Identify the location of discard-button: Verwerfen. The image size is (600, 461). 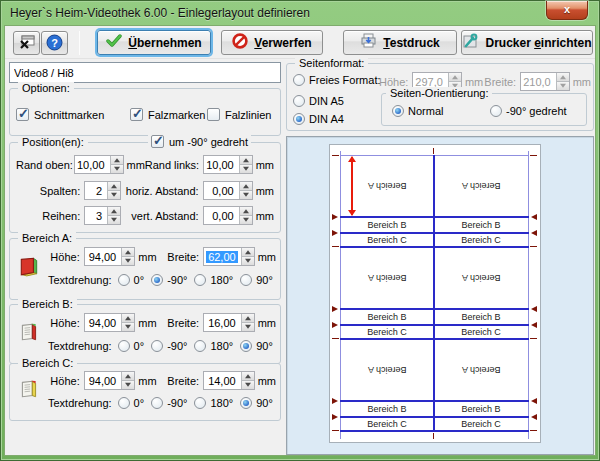
(272, 42).